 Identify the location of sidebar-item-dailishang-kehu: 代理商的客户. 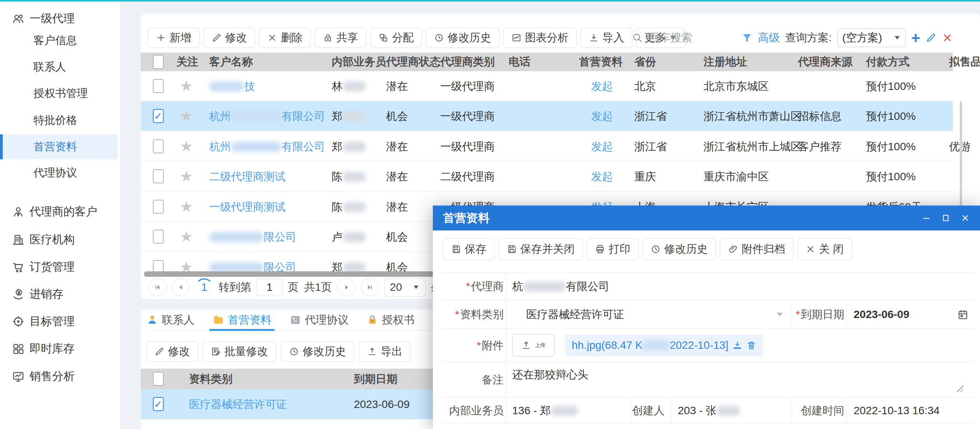
(59, 212).